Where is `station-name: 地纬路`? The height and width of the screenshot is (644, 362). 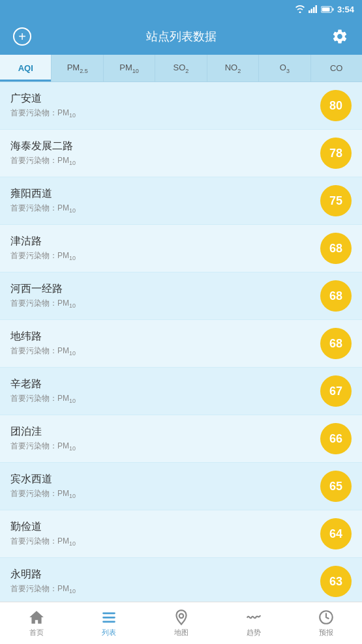 station-name: 地纬路 is located at coordinates (166, 336).